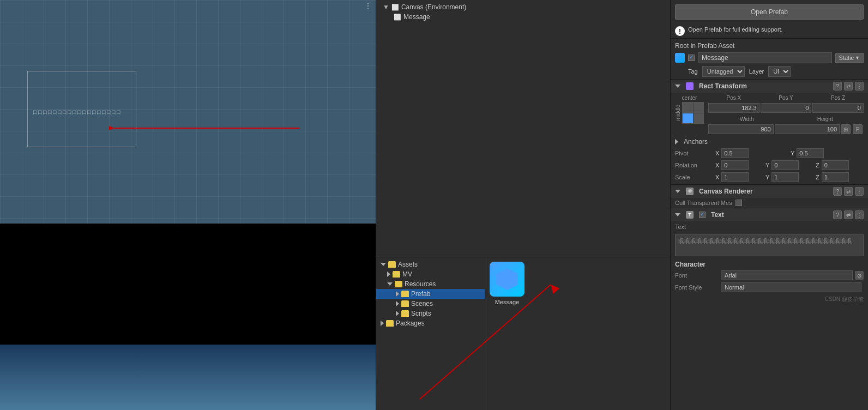  I want to click on font-value: Arial, so click(787, 275).